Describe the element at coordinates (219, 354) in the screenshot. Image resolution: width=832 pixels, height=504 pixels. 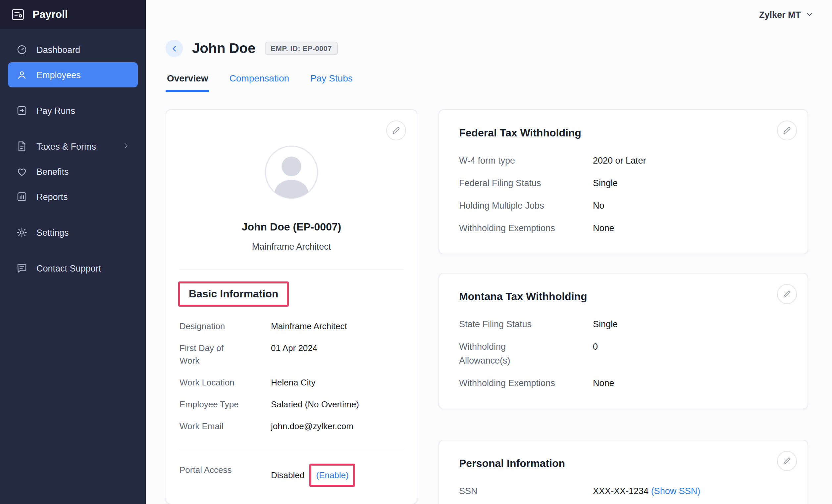
I see `field-label: First Day of Work` at that location.